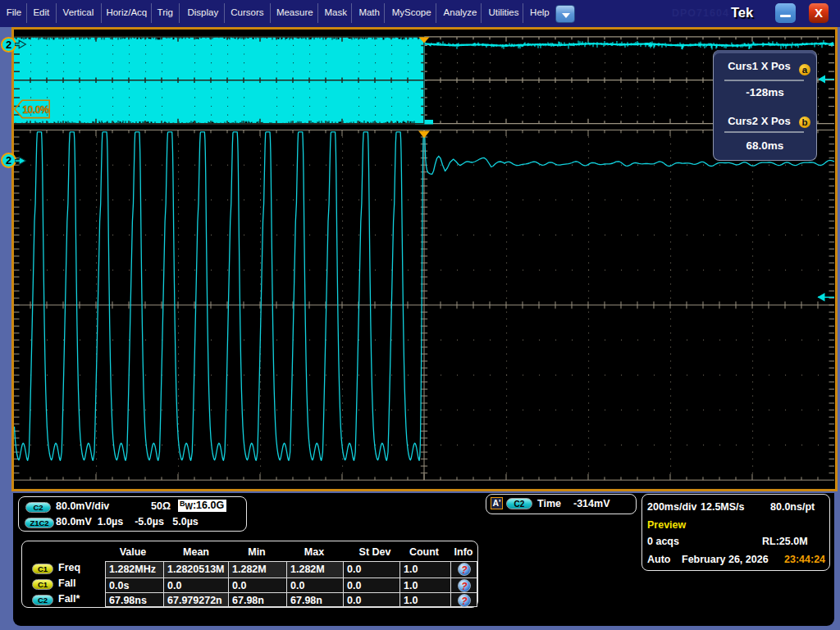  What do you see at coordinates (36, 110) in the screenshot?
I see `svg-text: 10.0%` at bounding box center [36, 110].